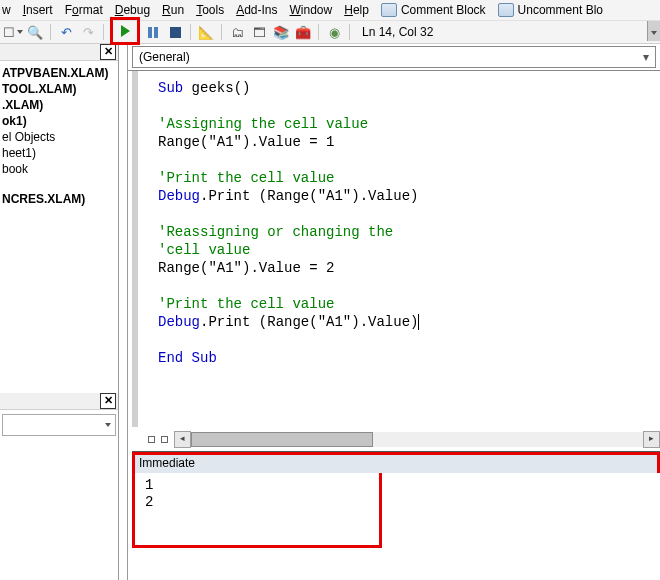 This screenshot has height=580, width=660. Describe the element at coordinates (652, 440) in the screenshot. I see `scroll-right-button: ▸` at that location.